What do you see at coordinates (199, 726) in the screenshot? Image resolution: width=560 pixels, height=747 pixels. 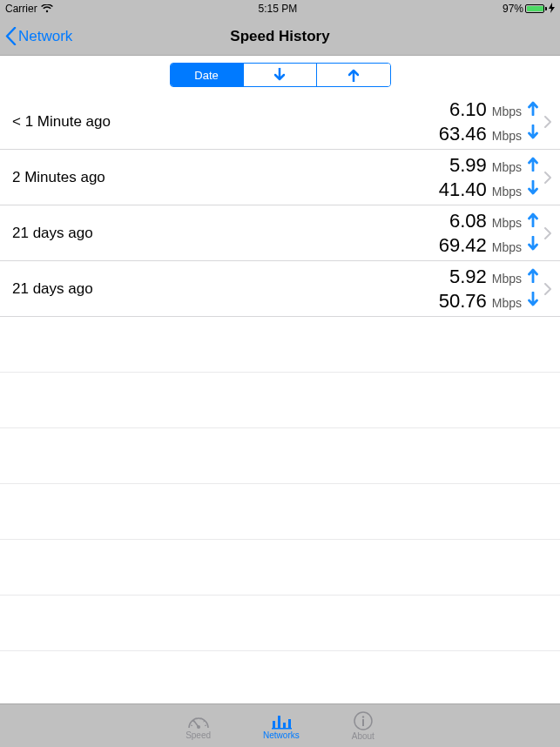 I see `tab-speed: Speed` at bounding box center [199, 726].